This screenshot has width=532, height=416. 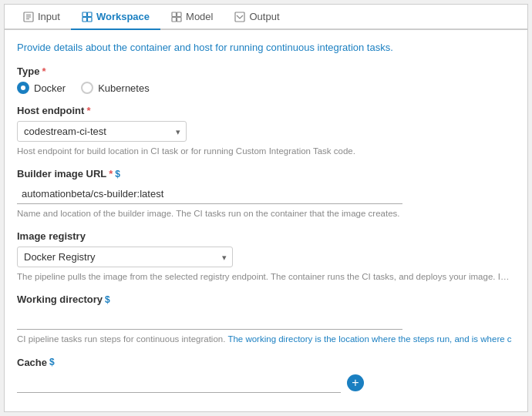 What do you see at coordinates (108, 300) in the screenshot?
I see `working-dir-dollar-link: $` at bounding box center [108, 300].